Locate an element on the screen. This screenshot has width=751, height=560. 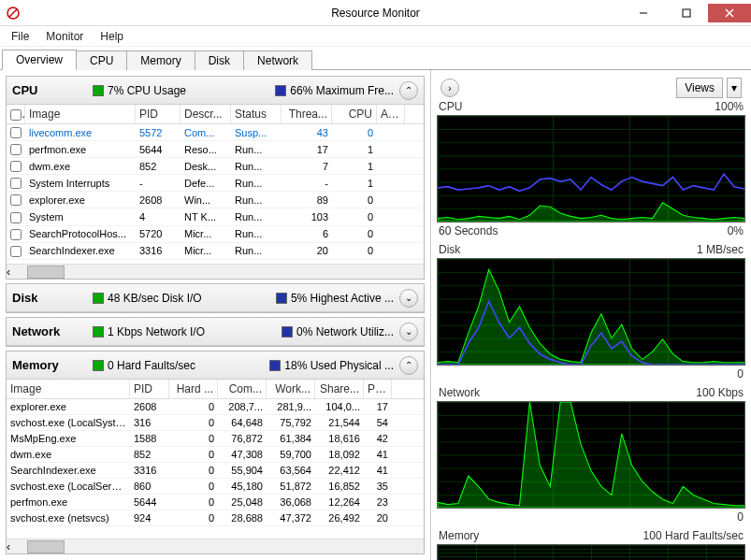
app-icon is located at coordinates (13, 13).